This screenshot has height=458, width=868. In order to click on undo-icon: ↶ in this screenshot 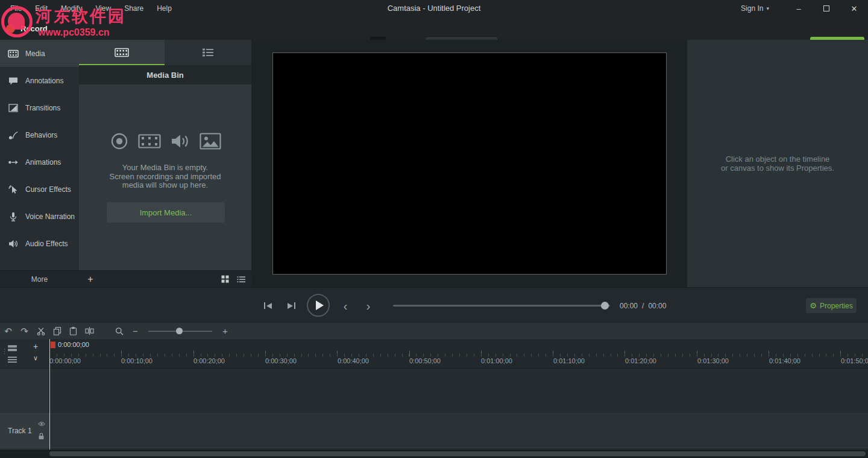, I will do `click(8, 331)`.